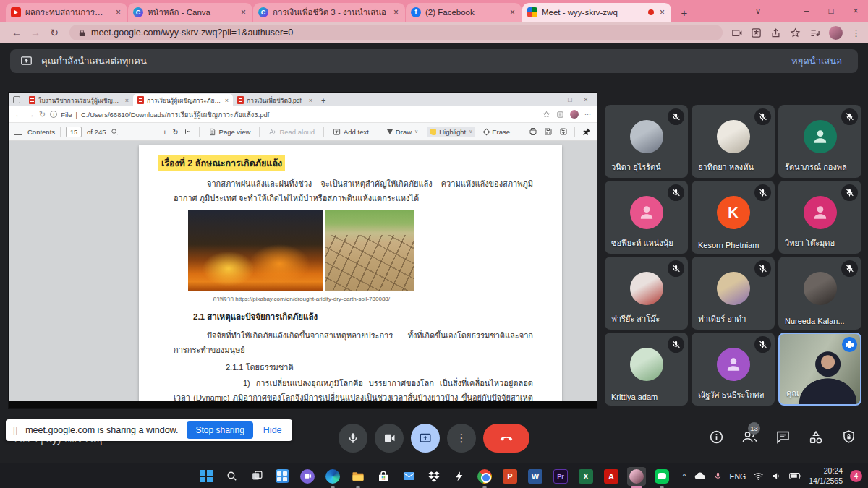 The width and height of the screenshot is (868, 488). What do you see at coordinates (389, 438) in the screenshot?
I see `camera-button` at bounding box center [389, 438].